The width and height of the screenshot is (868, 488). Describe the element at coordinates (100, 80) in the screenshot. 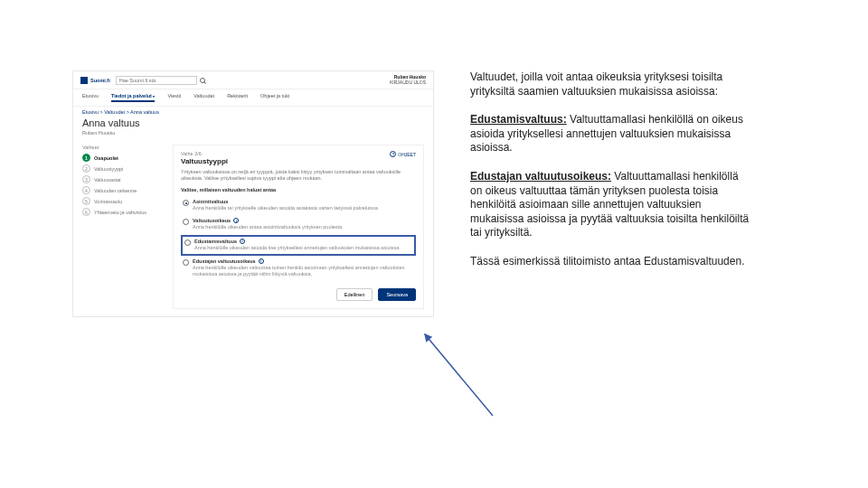

I see `logo-text: Suomi.fi` at that location.